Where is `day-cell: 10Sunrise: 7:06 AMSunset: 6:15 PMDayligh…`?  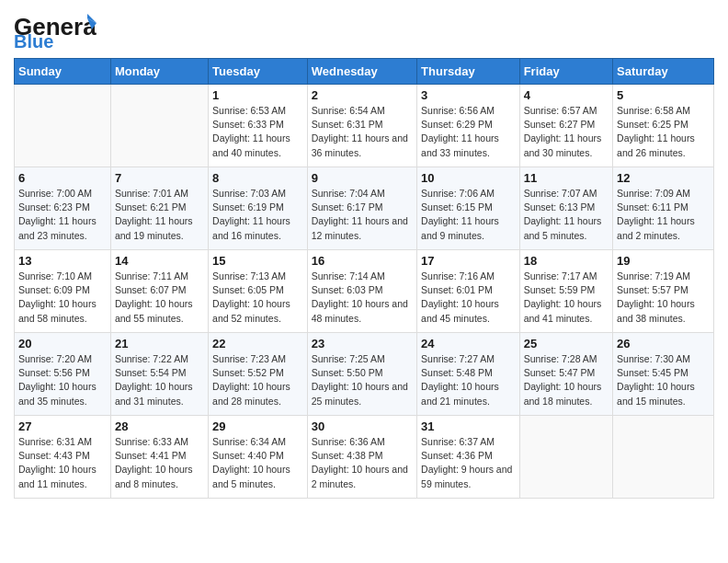
day-cell: 10Sunrise: 7:06 AMSunset: 6:15 PMDayligh… is located at coordinates (469, 209).